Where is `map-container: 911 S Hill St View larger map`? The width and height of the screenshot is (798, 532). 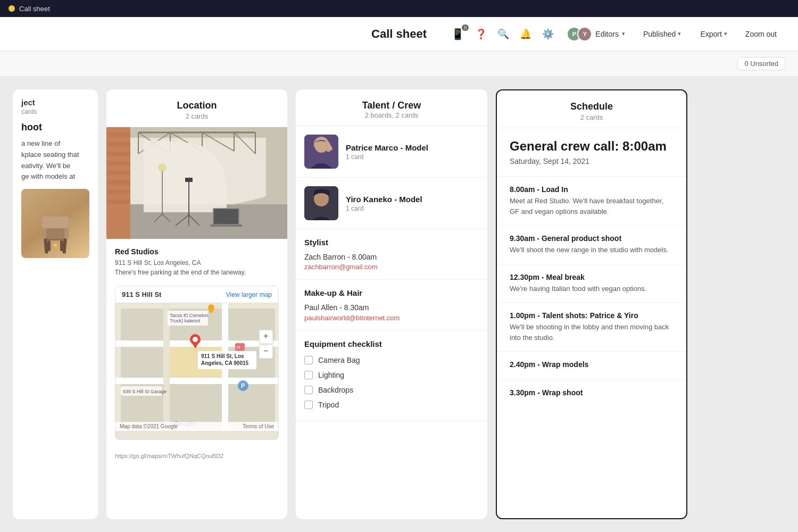 map-container: 911 S Hill St View larger map is located at coordinates (197, 363).